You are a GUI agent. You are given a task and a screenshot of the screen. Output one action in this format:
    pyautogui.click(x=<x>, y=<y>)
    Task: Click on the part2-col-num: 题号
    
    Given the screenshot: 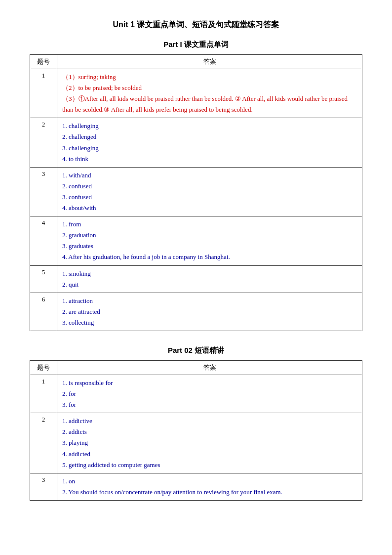 What is the action you would take?
    pyautogui.click(x=43, y=368)
    